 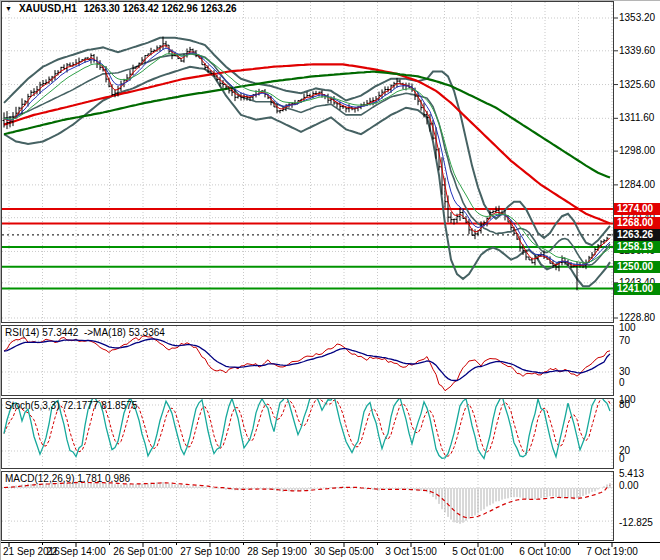 I want to click on y-axis-label: 1311.60, so click(x=636, y=118).